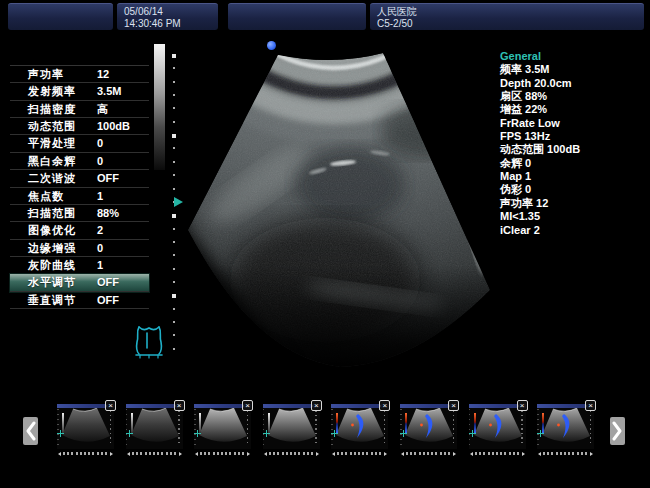 The width and height of the screenshot is (650, 488). Describe the element at coordinates (80, 230) in the screenshot. I see `sidebar-parameter-row: 图像优化 2` at that location.